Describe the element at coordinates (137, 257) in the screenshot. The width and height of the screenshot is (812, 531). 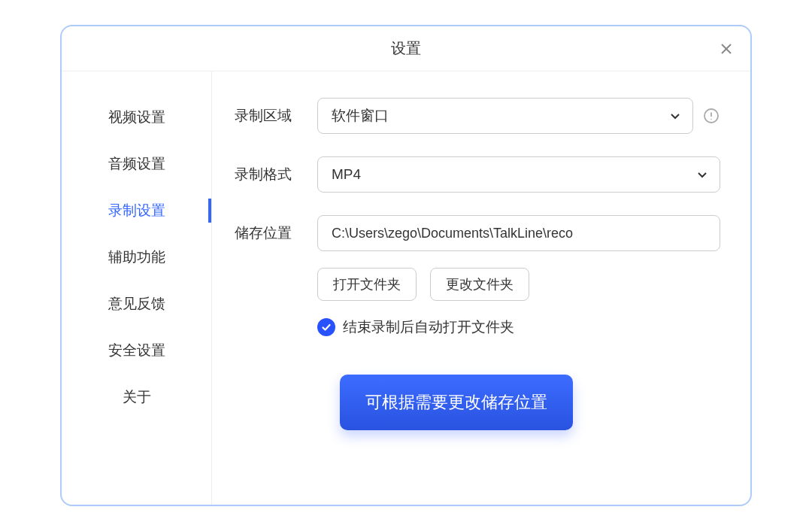
I see `sidebar-item-accessibility: 辅助功能` at that location.